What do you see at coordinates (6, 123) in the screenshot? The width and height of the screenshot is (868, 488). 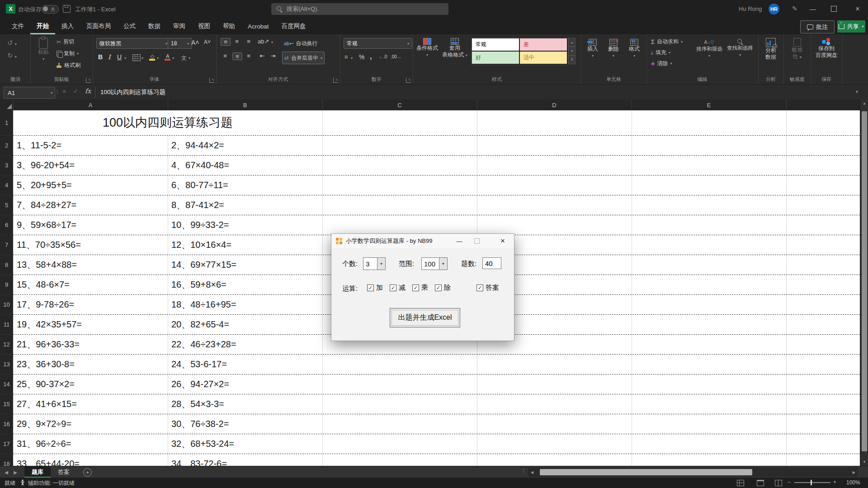 I see `row-header-1: 1` at bounding box center [6, 123].